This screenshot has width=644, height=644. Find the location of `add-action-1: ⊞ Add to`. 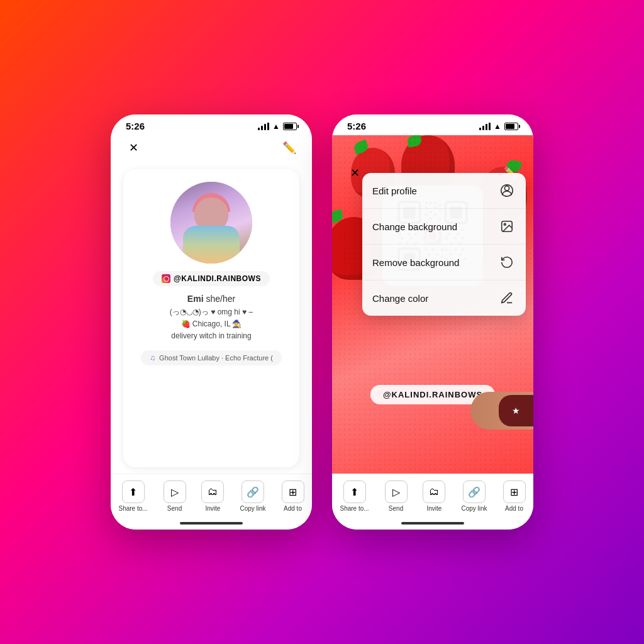

add-action-1: ⊞ Add to is located at coordinates (293, 496).